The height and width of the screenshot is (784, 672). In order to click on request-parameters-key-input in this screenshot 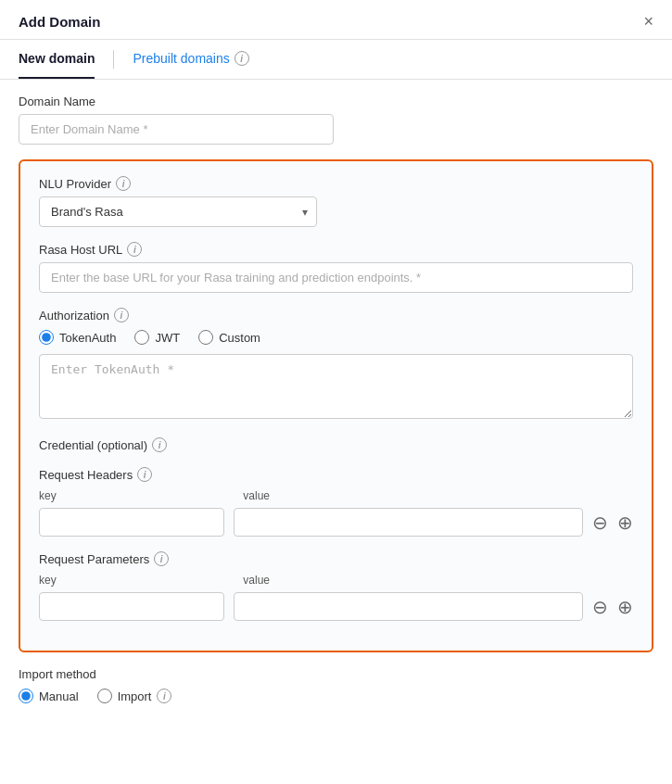, I will do `click(132, 606)`.